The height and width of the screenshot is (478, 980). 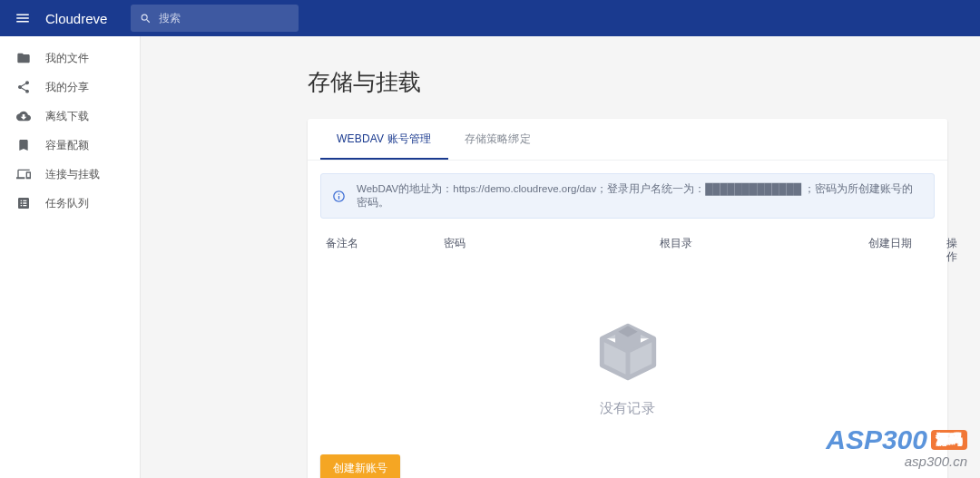 I want to click on sidebar-item-label: 连接与挂载, so click(x=73, y=174).